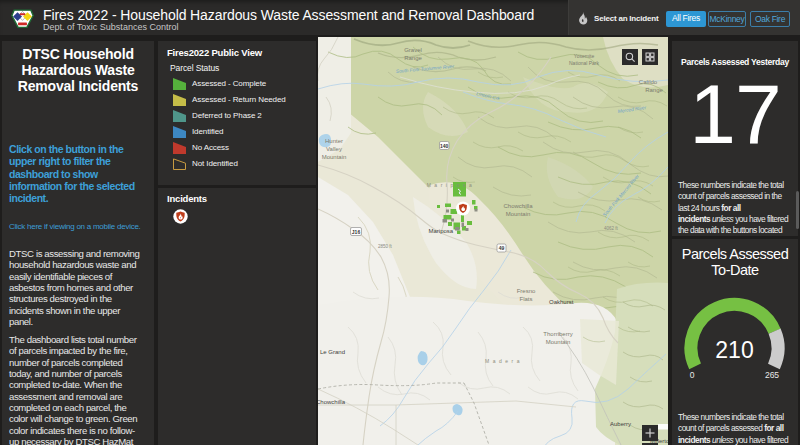  Describe the element at coordinates (620, 424) in the screenshot. I see `svg-text: Auberry` at that location.